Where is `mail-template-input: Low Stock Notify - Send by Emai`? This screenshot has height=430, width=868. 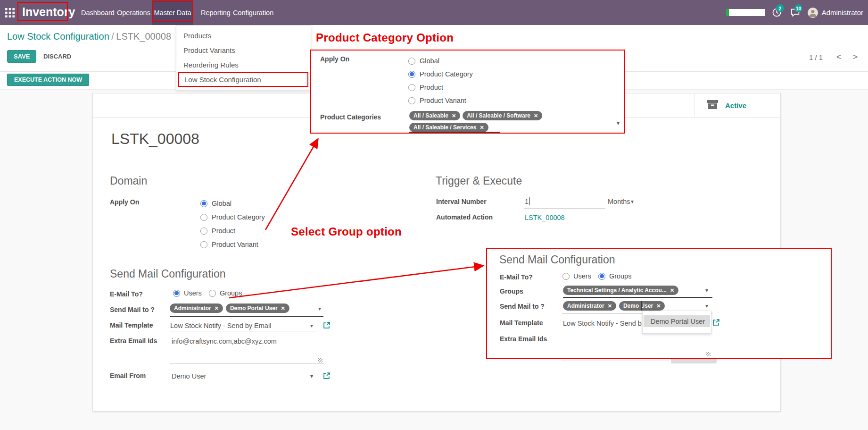
mail-template-input: Low Stock Notify - Send by Emai is located at coordinates (603, 323).